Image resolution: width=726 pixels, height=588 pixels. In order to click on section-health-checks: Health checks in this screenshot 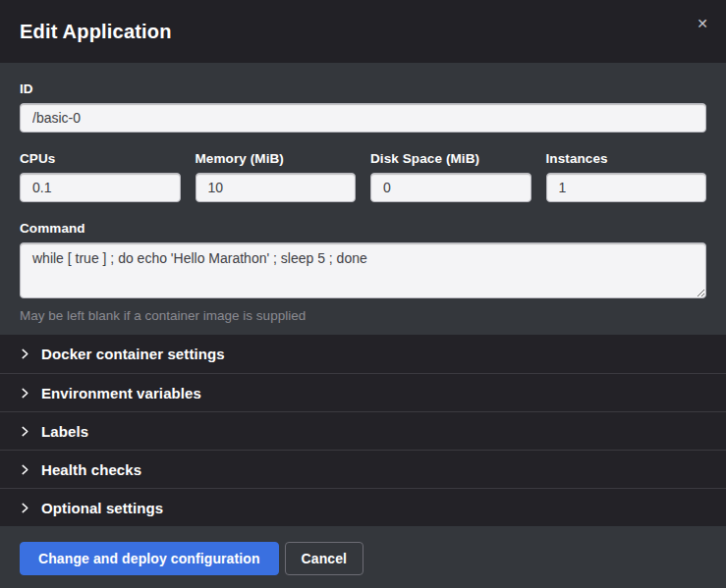, I will do `click(363, 469)`.